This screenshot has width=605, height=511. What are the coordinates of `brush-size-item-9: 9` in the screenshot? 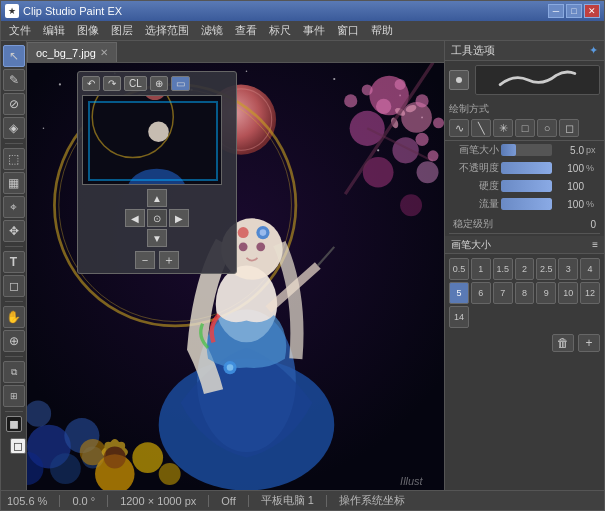 It's located at (546, 293).